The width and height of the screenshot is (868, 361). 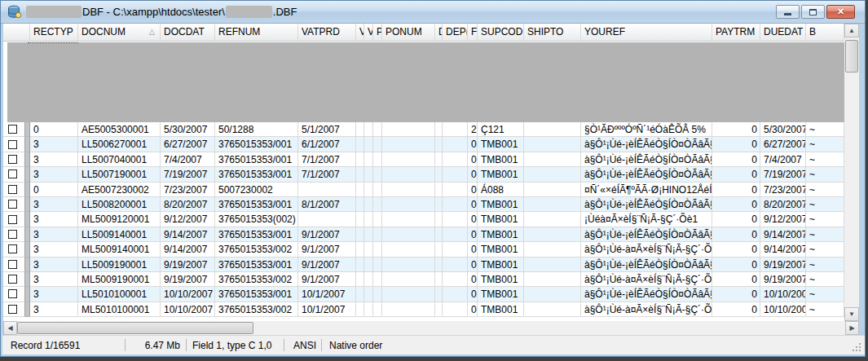 I want to click on scroll-up-button: ▲, so click(x=852, y=31).